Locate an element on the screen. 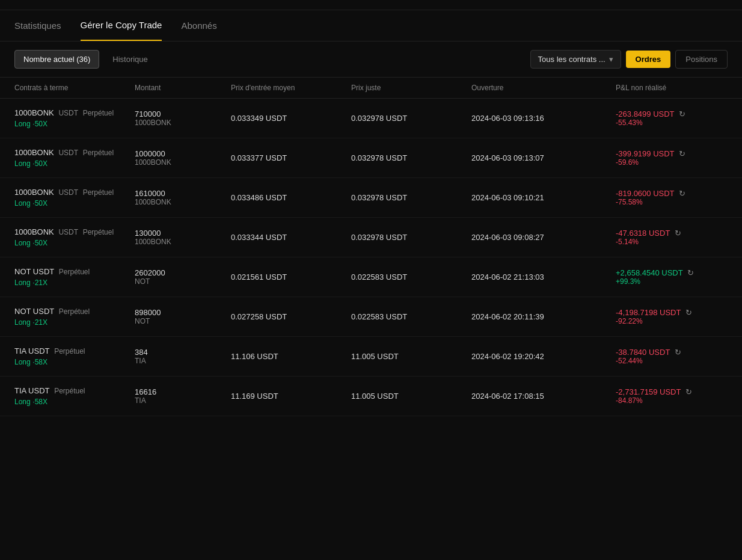 This screenshot has width=742, height=560. entry-price-value: 11.169 USDT is located at coordinates (255, 396).